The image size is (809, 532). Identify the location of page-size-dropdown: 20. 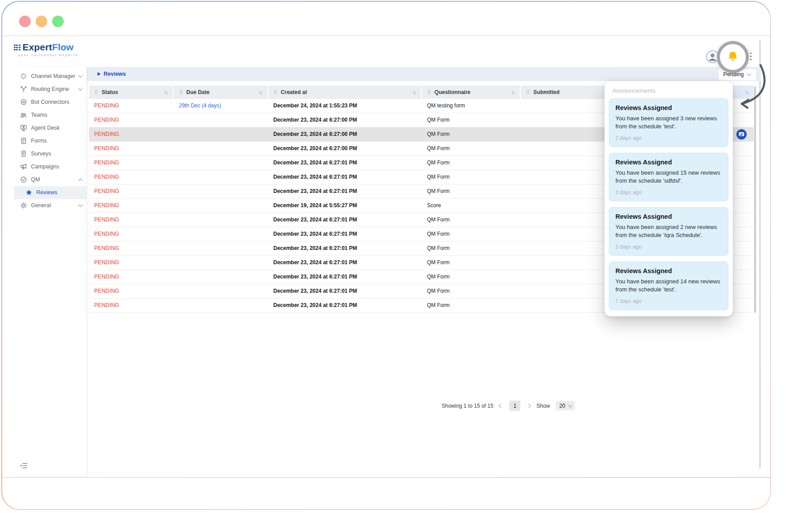
(565, 405).